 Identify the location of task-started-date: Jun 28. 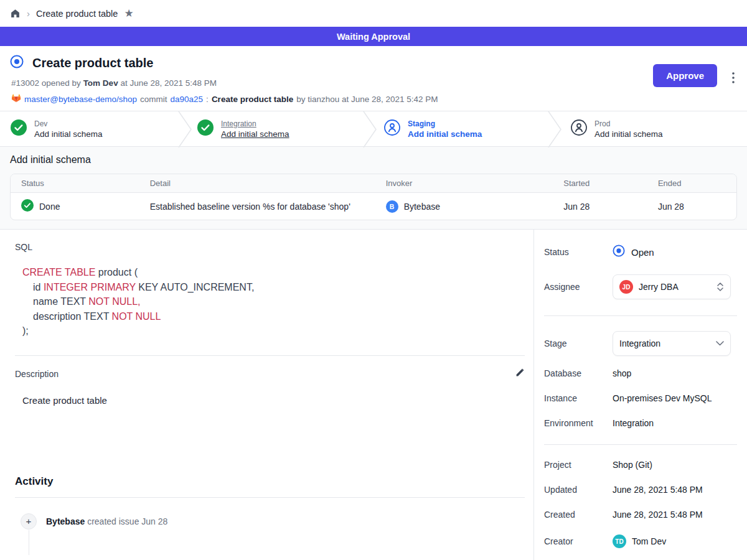
(606, 207).